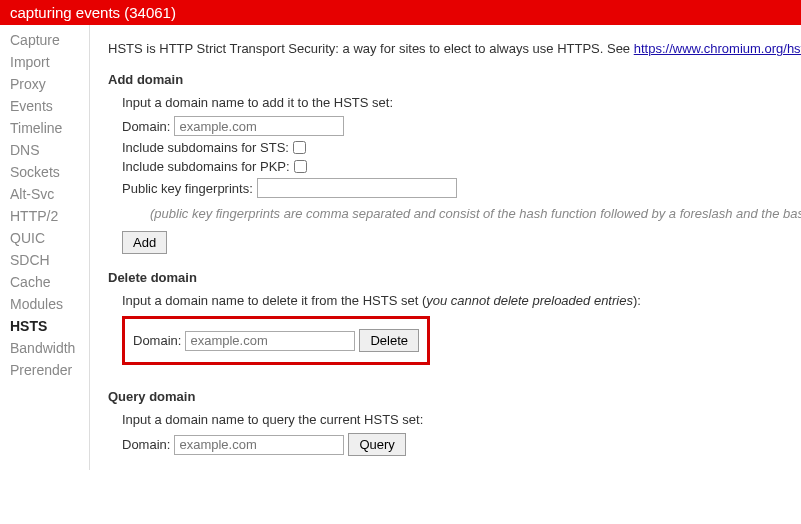 The height and width of the screenshot is (524, 801). I want to click on sidebar-item-proxy: Proxy, so click(44, 84).